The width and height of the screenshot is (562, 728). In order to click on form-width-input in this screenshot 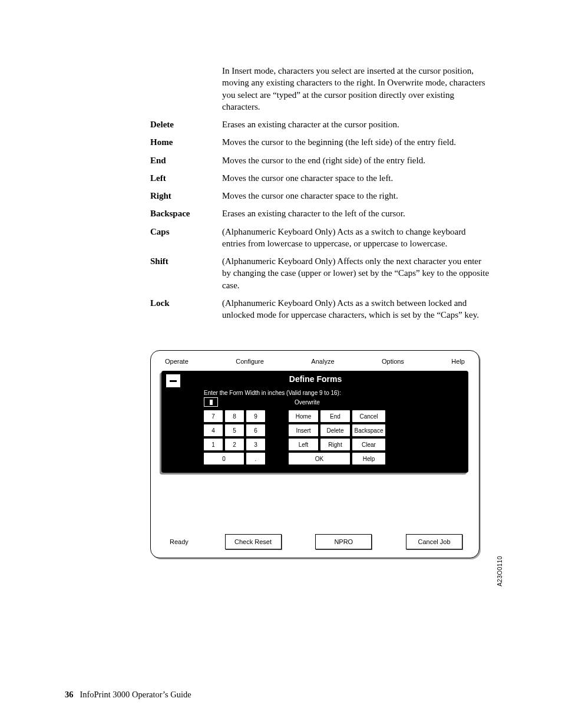, I will do `click(211, 402)`.